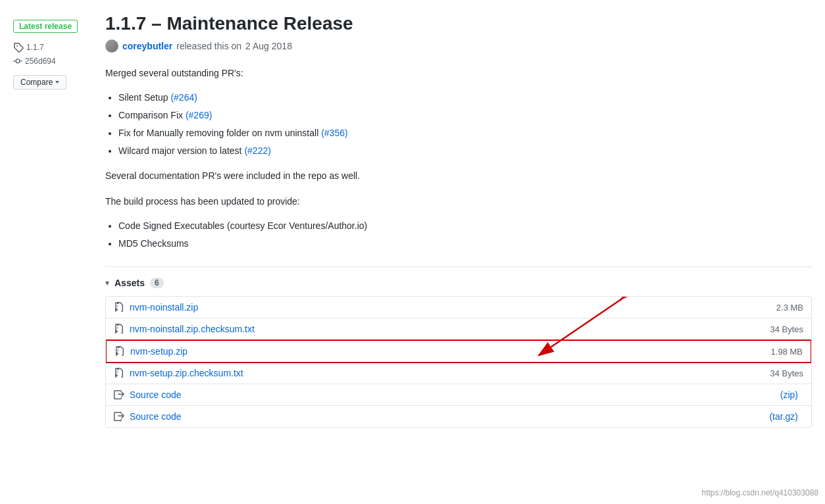  Describe the element at coordinates (465, 116) in the screenshot. I see `list-item: Comparison Fix (#269)` at that location.